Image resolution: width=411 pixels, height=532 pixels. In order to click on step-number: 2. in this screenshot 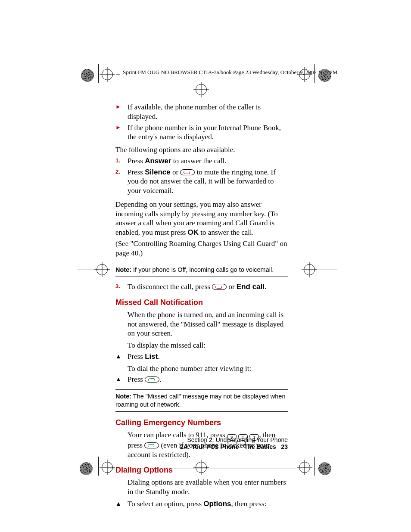, I will do `click(120, 172)`.